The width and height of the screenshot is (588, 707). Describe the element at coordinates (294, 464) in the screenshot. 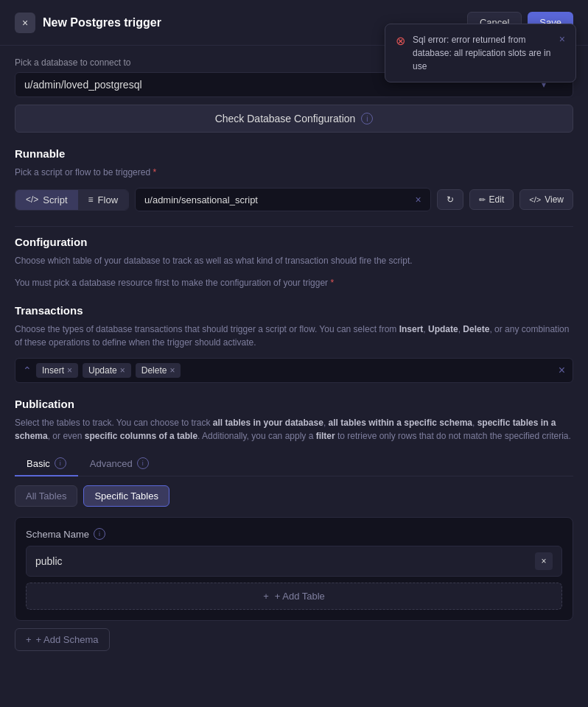

I see `publication-tabs: Basic i Advanced i` at that location.